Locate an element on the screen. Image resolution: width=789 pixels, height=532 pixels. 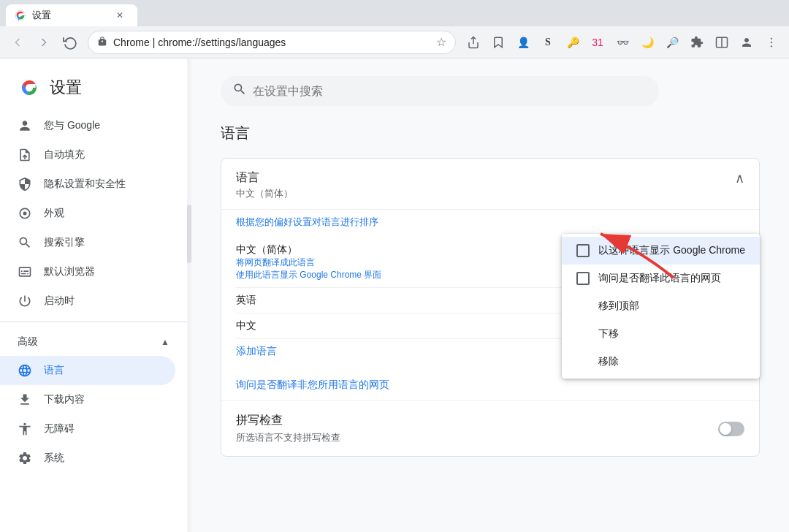
settings-title: 设置 is located at coordinates (66, 88).